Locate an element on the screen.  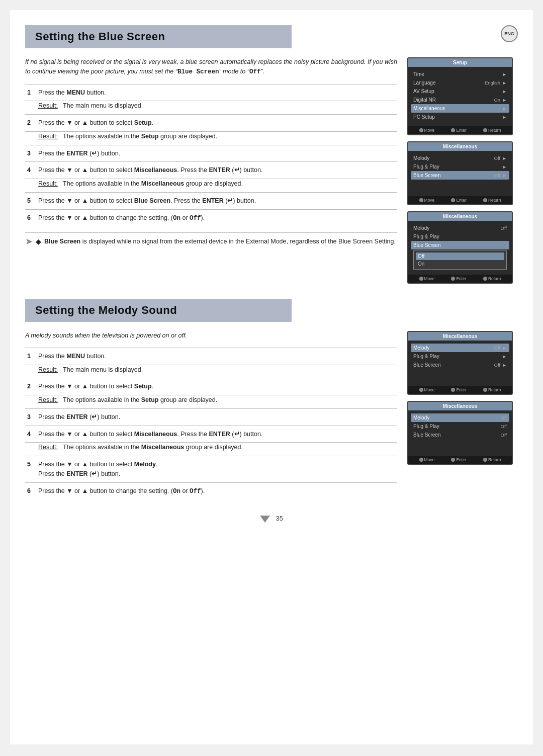
note-text: Blue Screen is displayed while no signal… is located at coordinates (220, 241).